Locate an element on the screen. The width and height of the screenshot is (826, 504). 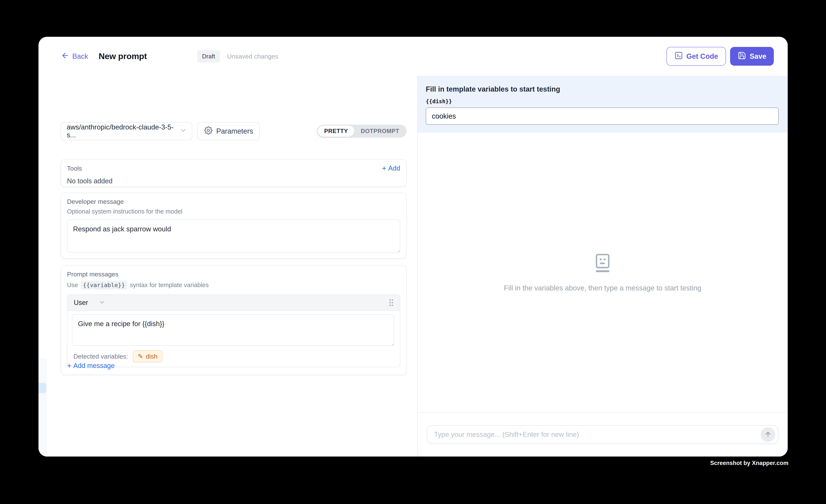
bot-face-icon is located at coordinates (603, 264).